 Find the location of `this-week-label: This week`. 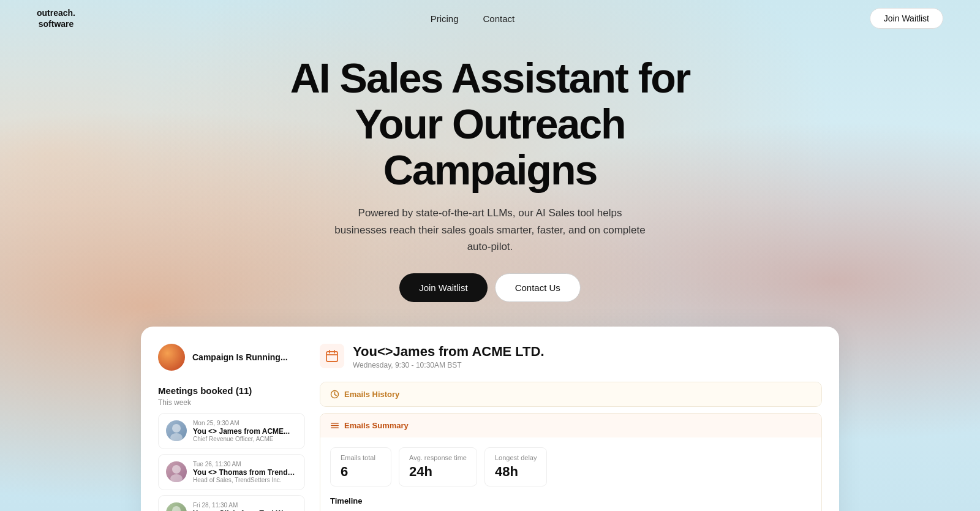

this-week-label: This week is located at coordinates (232, 403).